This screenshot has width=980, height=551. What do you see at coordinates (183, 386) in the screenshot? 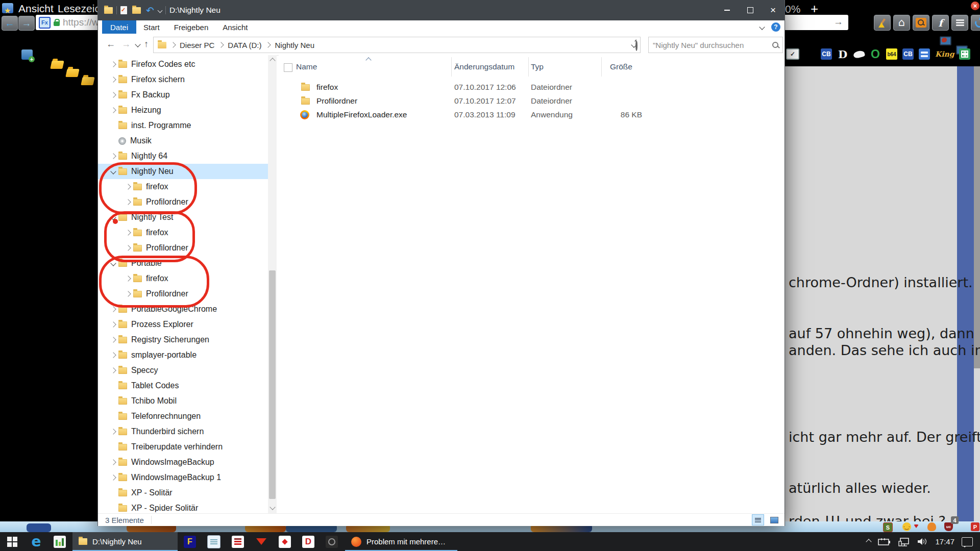
I see `tree-item: Tablet Codes` at bounding box center [183, 386].